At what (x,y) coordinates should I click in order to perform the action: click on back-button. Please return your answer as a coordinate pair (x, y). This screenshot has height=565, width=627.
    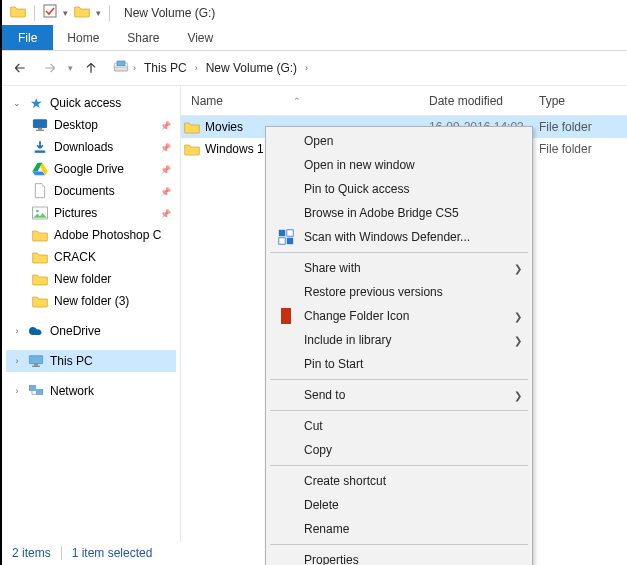
    Looking at the image, I should click on (20, 68).